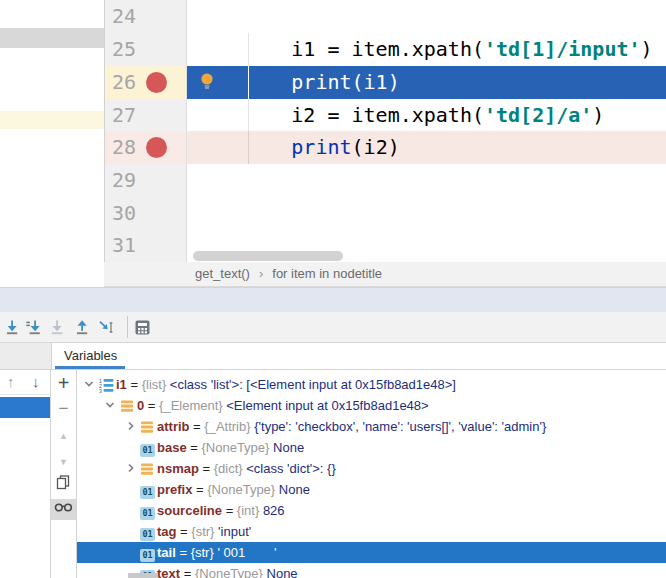 The width and height of the screenshot is (666, 578). I want to click on variable-row-0: 0 = {_Element} <Element input at 0x15fb8…, so click(372, 406).